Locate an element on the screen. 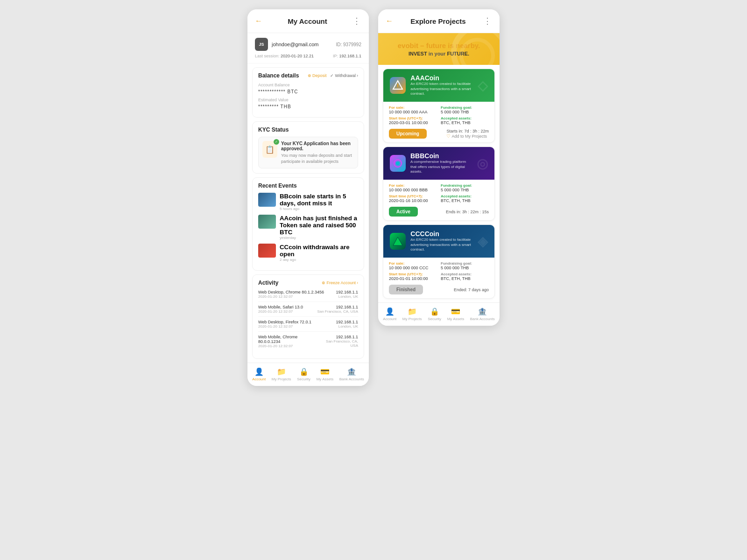  ccc-start-value: 2020-01-01 10:00:00 is located at coordinates (413, 279).